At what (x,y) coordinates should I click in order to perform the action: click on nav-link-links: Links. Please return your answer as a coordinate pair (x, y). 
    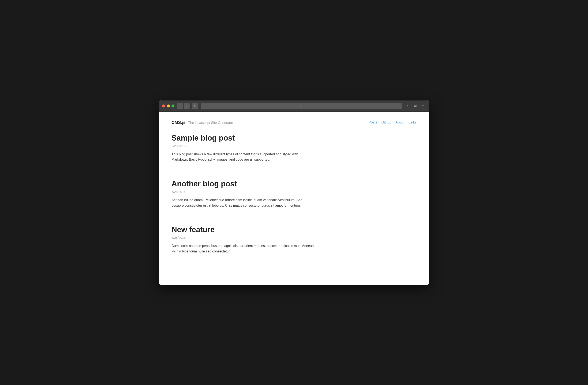
    Looking at the image, I should click on (413, 122).